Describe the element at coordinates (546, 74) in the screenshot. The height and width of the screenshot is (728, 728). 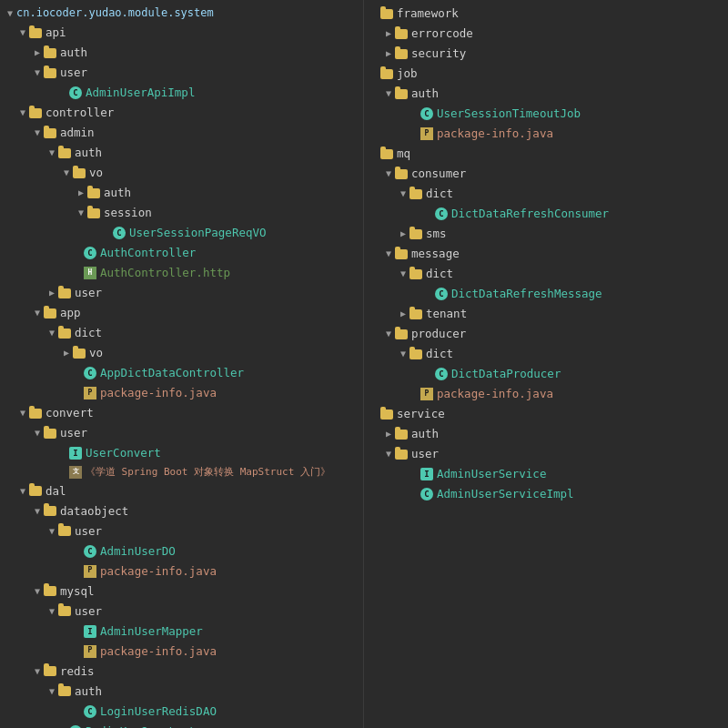
I see `folder-job: job` at that location.